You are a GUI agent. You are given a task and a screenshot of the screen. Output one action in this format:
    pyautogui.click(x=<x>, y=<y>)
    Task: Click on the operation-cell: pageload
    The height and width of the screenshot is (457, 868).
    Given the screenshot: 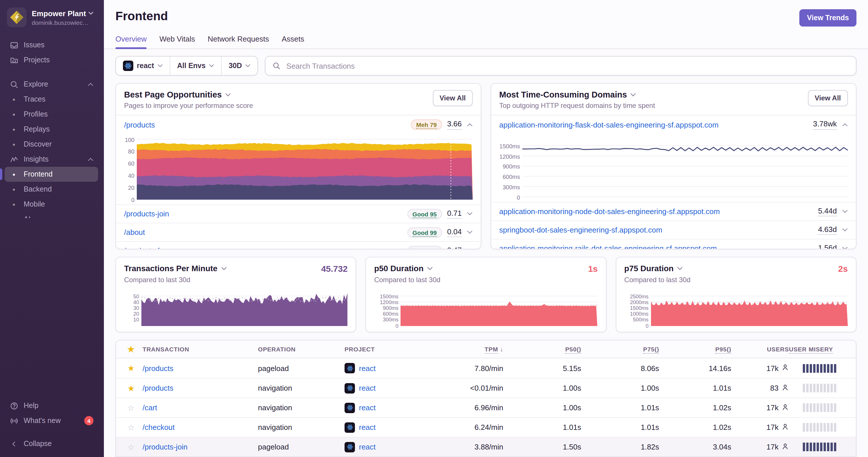 What is the action you would take?
    pyautogui.click(x=301, y=368)
    